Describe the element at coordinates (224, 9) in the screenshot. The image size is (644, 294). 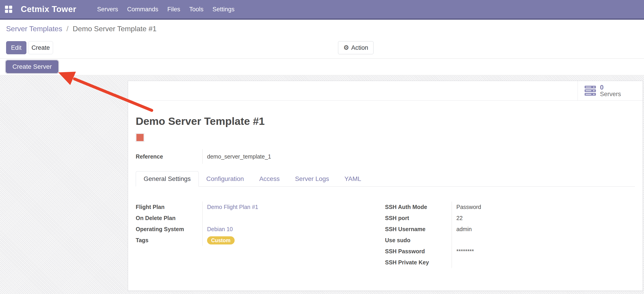
I see `nav-item-settings: Settings` at that location.